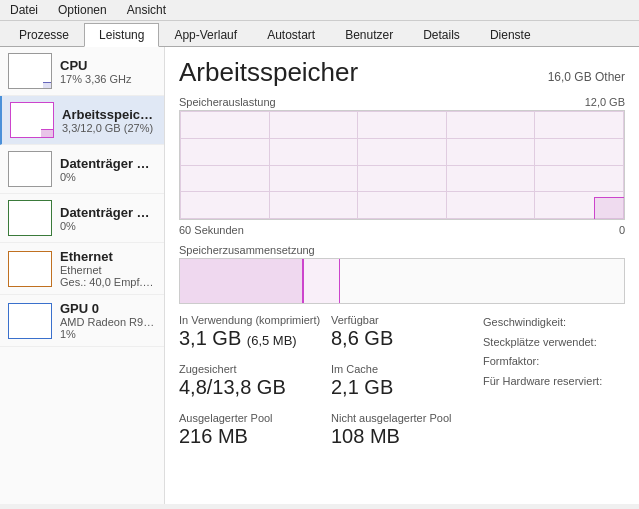  What do you see at coordinates (554, 322) in the screenshot?
I see `info-geschwindigkeit: Geschwindigkeit:` at bounding box center [554, 322].